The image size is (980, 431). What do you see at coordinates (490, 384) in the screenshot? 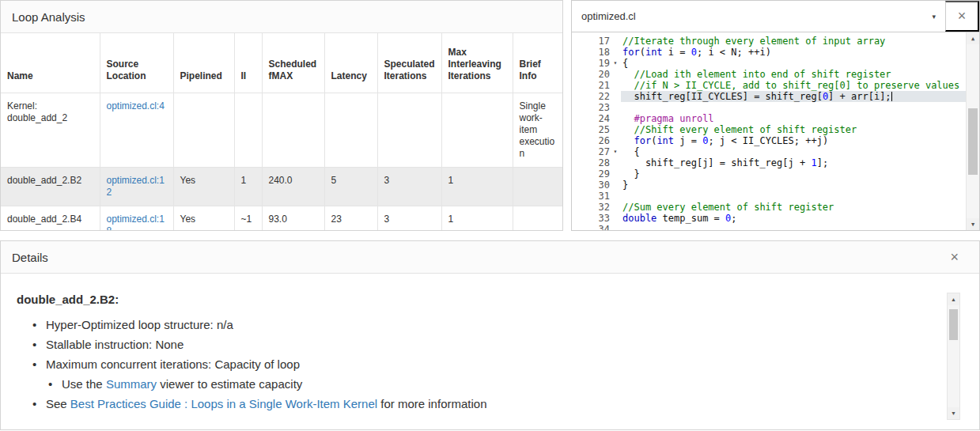
I see `details-list-item: Use the Summary viewer to estimate capac…` at bounding box center [490, 384].